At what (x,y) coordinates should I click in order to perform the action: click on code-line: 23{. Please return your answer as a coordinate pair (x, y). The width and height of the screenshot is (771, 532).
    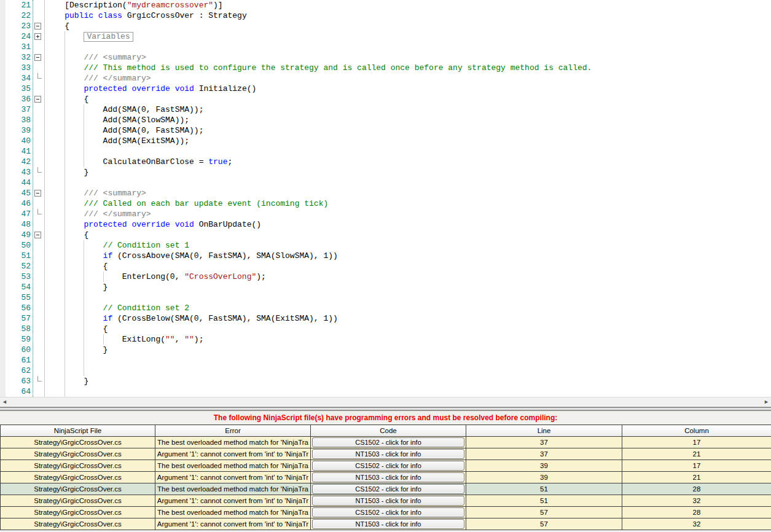
    Looking at the image, I should click on (386, 26).